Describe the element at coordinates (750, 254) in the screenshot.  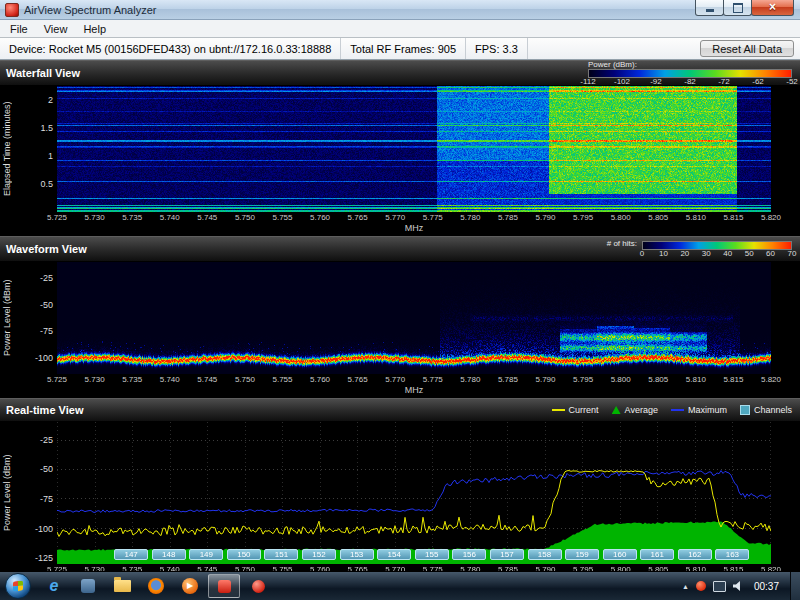
I see `tick-label: 50` at that location.